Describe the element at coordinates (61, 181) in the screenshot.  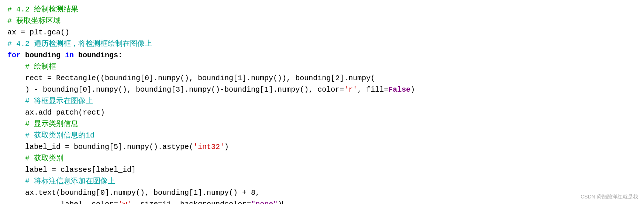
I see `code-token: # 将标注信息添加在图像上` at that location.